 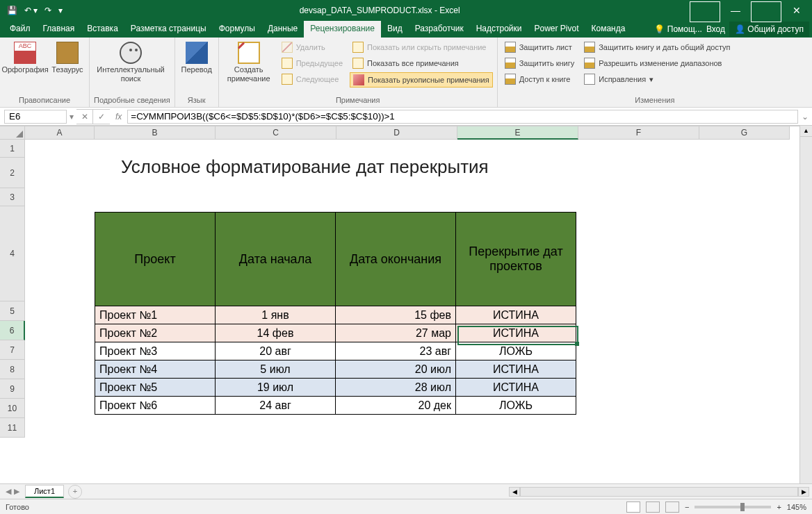 I want to click on row-header-9: 9, so click(x=13, y=389).